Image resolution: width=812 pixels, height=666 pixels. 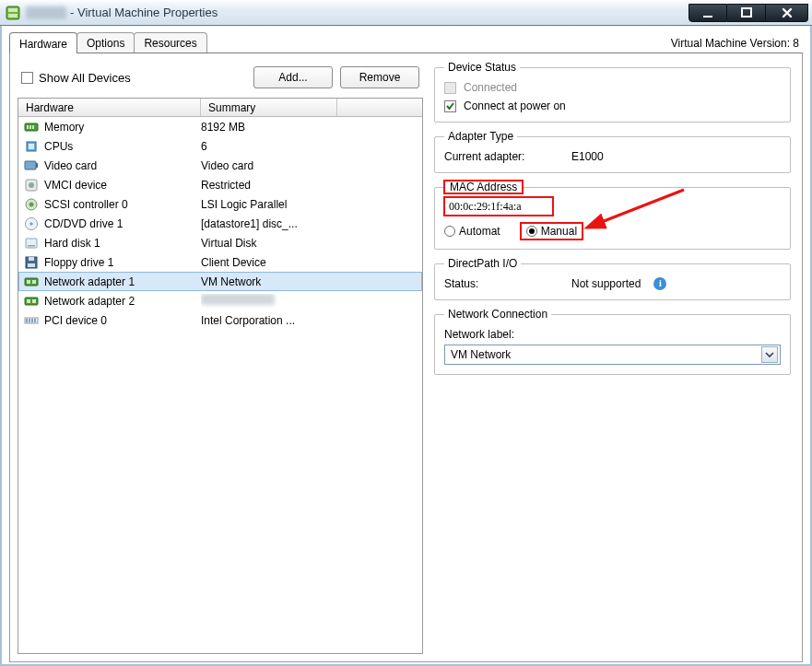 What do you see at coordinates (450, 107) in the screenshot?
I see `power-on-checkbox` at bounding box center [450, 107].